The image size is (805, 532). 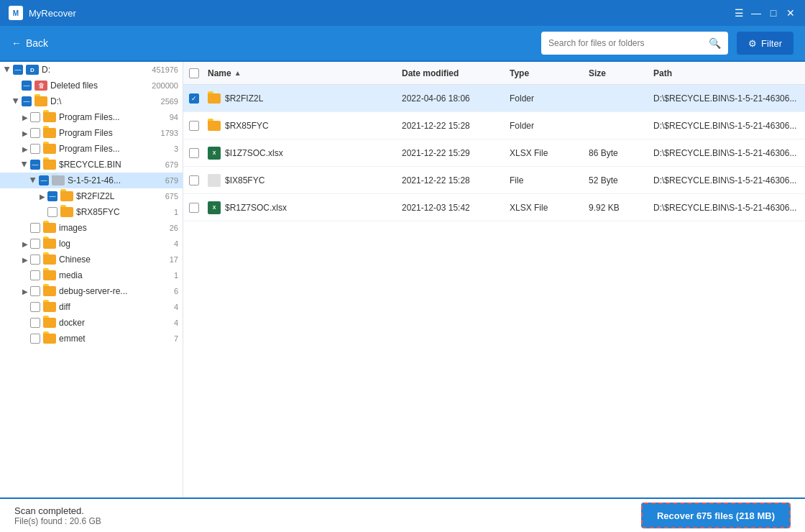 I want to click on sidebar-item-count: 451976, so click(x=165, y=70).